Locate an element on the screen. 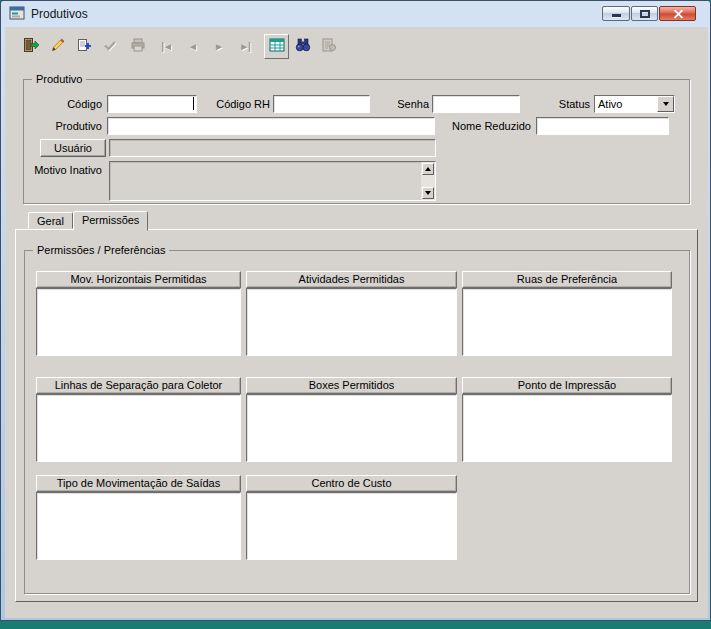 This screenshot has height=629, width=711. codigo-label: Código is located at coordinates (72, 104).